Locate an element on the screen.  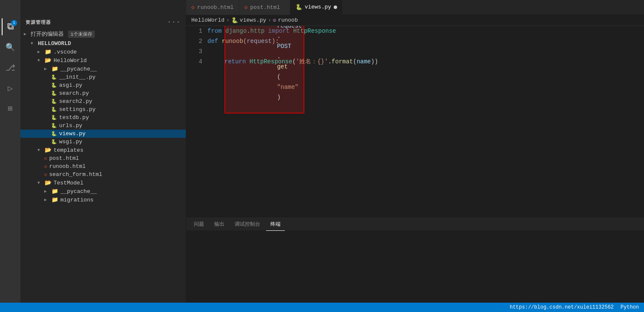
item-label: TestModel is located at coordinates (68, 183).